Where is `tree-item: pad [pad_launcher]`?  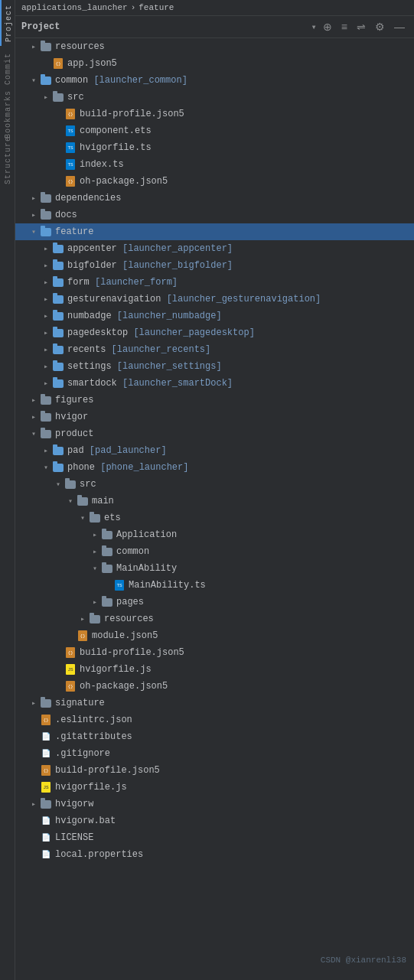 tree-item: pad [pad_launcher] is located at coordinates (214, 451).